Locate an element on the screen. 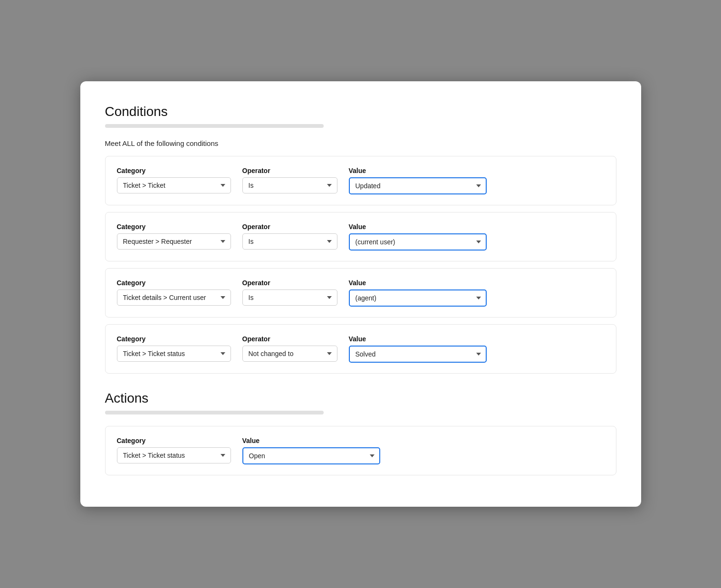 The image size is (721, 588). operator-label-1: Operator is located at coordinates (290, 171).